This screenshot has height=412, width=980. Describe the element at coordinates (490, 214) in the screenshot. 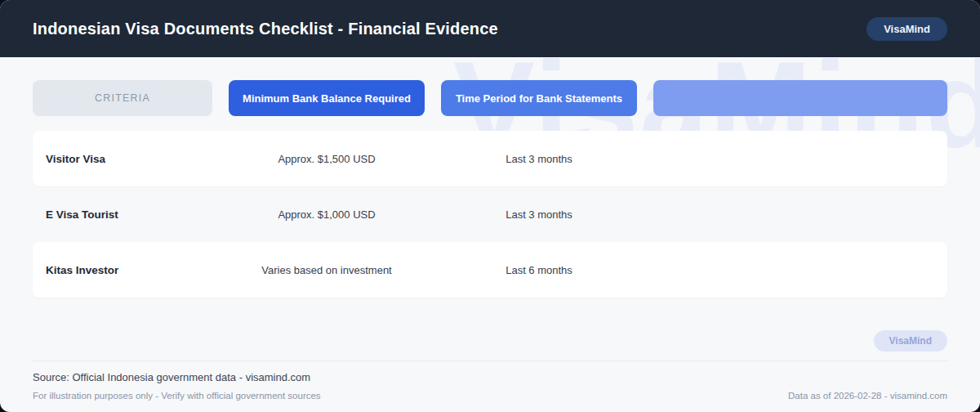

I see `table-row: E Visa TouristApprox. $1,000 USDLast 3 m…` at that location.